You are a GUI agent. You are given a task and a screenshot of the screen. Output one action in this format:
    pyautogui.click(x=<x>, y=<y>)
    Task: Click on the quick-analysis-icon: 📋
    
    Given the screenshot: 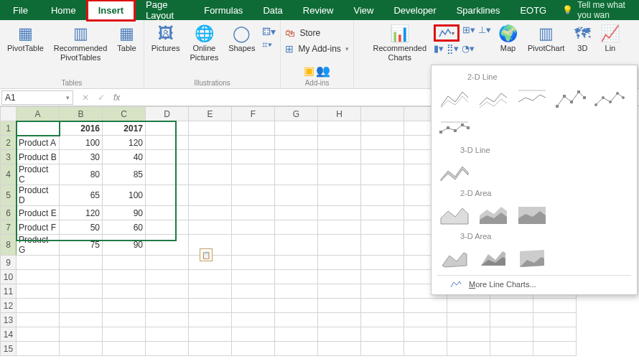 What is the action you would take?
    pyautogui.click(x=206, y=255)
    